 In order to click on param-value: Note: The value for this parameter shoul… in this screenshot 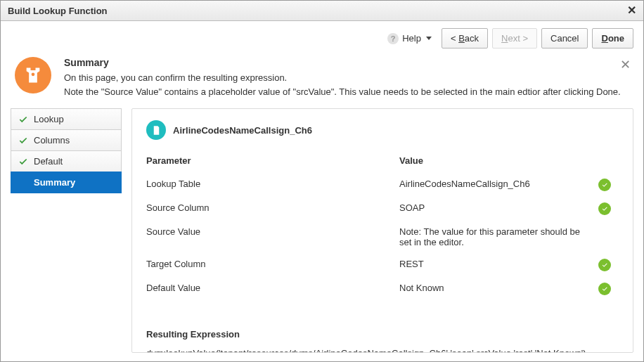, I will do `click(495, 237)`.